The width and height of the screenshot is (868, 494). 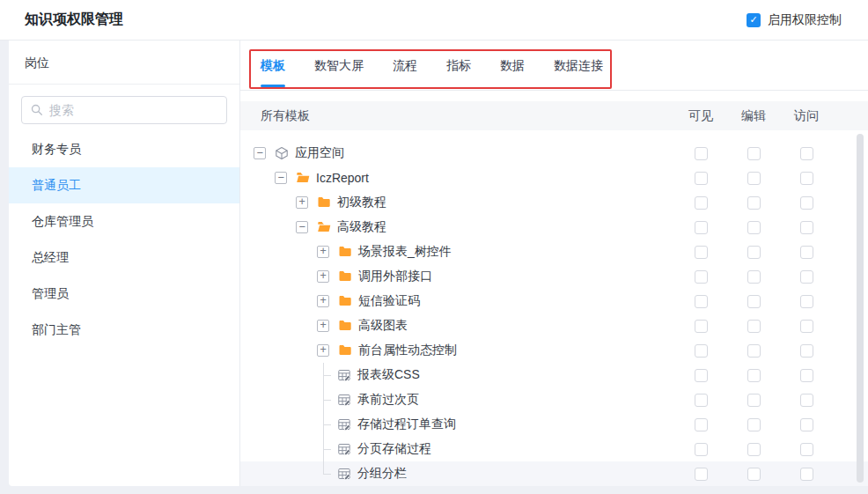 What do you see at coordinates (794, 20) in the screenshot?
I see `enable-permission-control: ✓ 启用权限控制` at bounding box center [794, 20].